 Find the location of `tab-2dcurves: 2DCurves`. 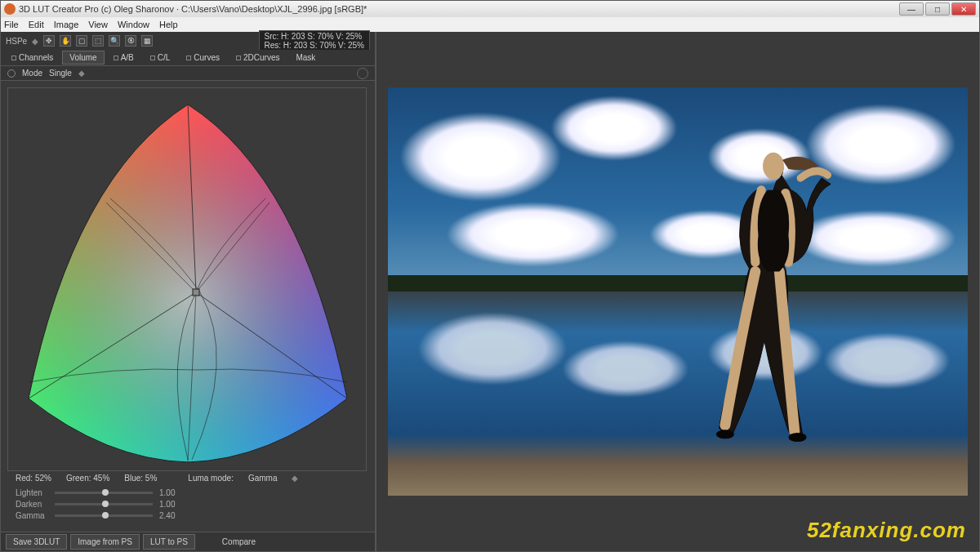

tab-2dcurves: 2DCurves is located at coordinates (258, 57).